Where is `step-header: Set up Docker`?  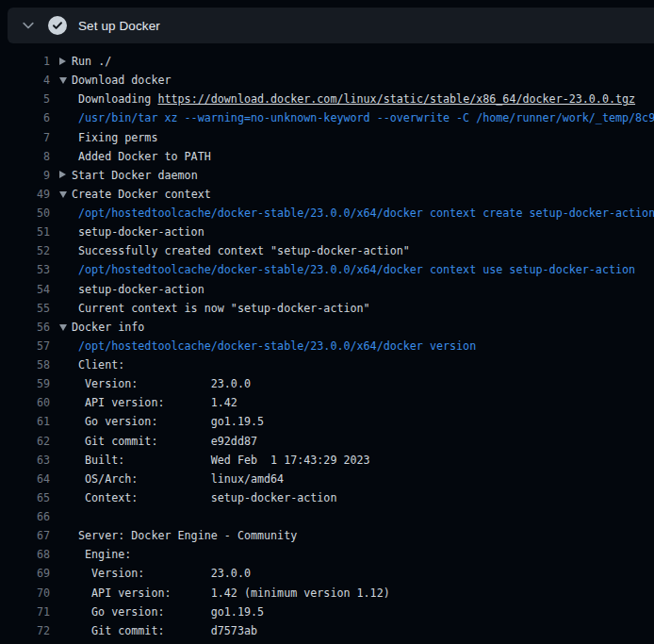 step-header: Set up Docker is located at coordinates (331, 25).